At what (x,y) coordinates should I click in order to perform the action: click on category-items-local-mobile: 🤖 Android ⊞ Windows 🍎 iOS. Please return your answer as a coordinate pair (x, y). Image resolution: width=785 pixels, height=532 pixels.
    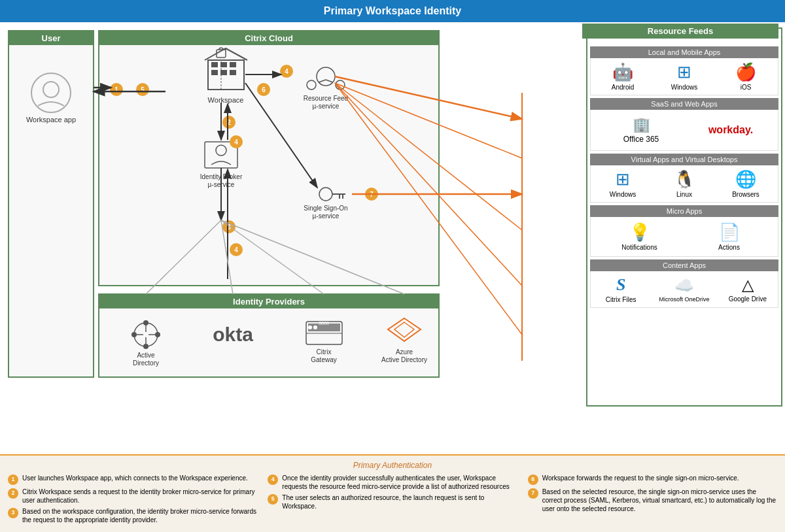
    Looking at the image, I should click on (684, 77).